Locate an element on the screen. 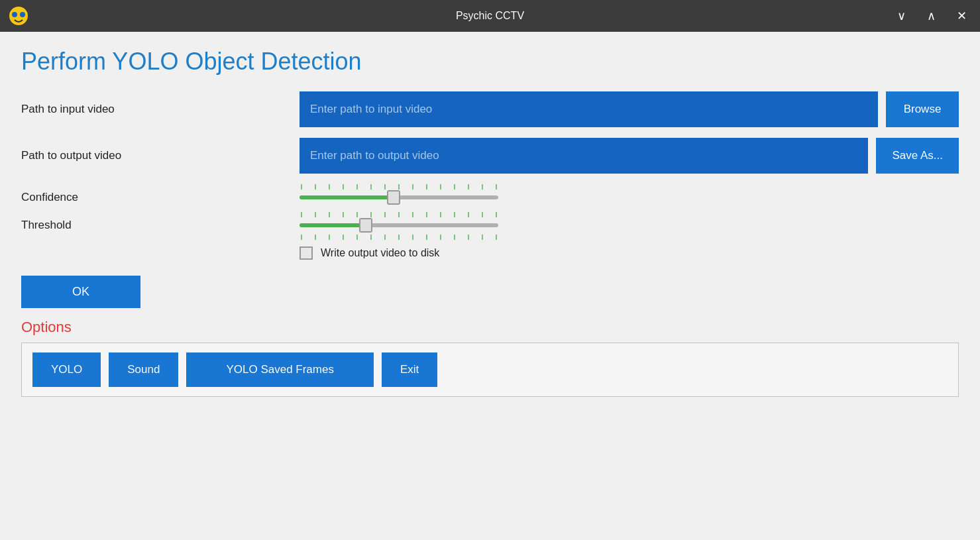 This screenshot has width=980, height=540. yolo-saved-frames-nav-button: YOLO Saved Frames is located at coordinates (280, 370).